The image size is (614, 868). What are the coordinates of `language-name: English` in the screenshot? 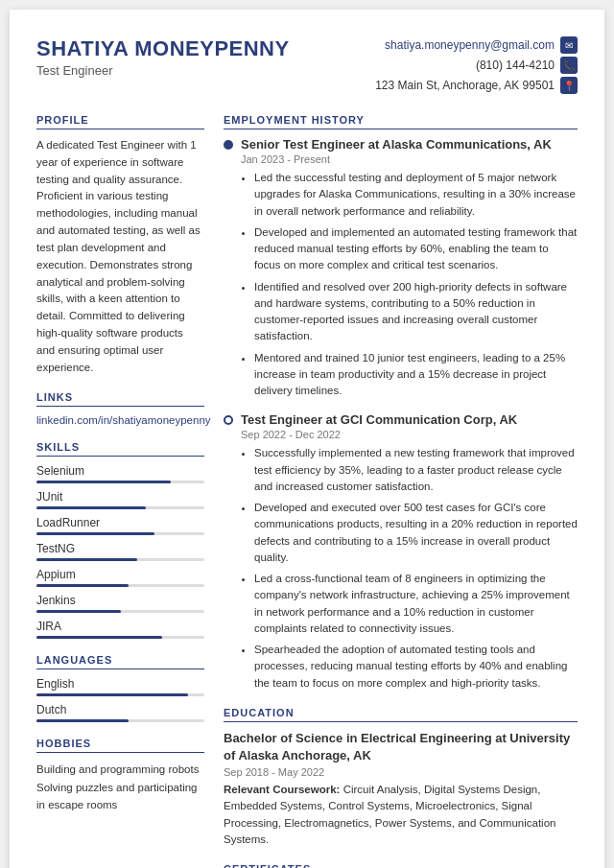 It's located at (121, 684).